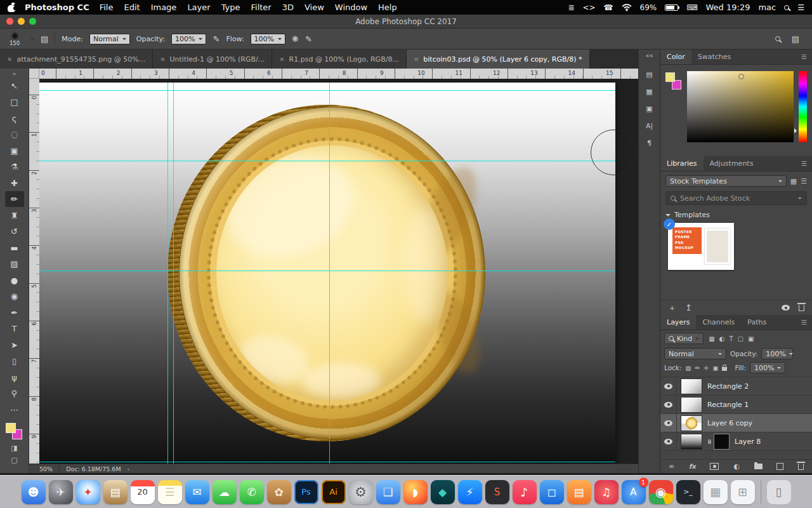 This screenshot has width=812, height=508. Describe the element at coordinates (757, 323) in the screenshot. I see `tab-paths: Paths` at that location.